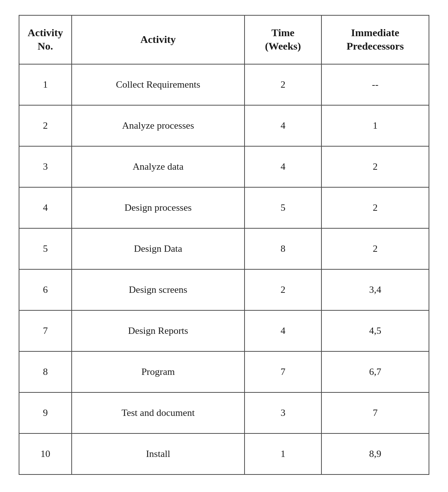  Describe the element at coordinates (46, 126) in the screenshot. I see `cell-no: 2` at that location.